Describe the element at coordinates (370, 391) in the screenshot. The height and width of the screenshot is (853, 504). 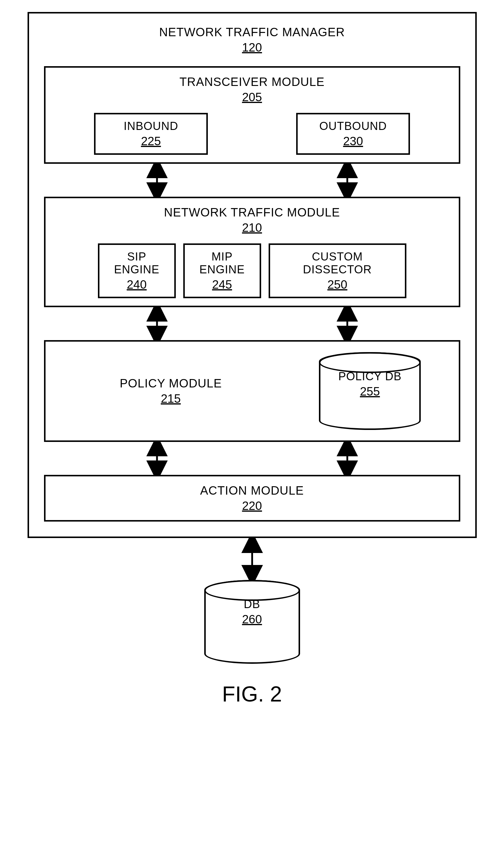
I see `policy-db-cylinder: POLICY DB 255` at that location.